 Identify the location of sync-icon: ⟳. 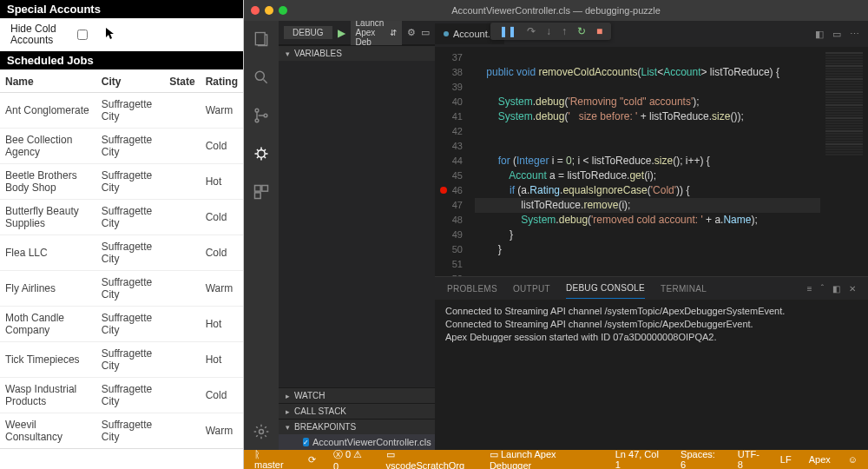
(312, 460).